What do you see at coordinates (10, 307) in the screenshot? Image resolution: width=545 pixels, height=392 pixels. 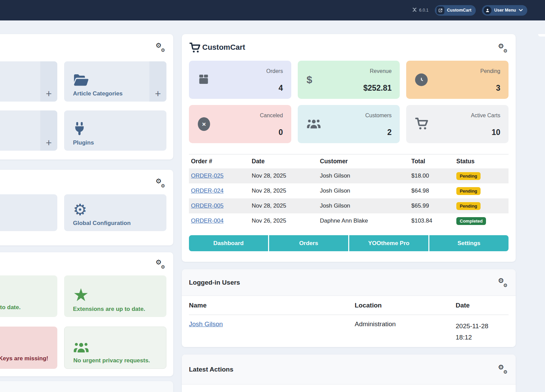 I see `joomla-update-status-text: to date.` at bounding box center [10, 307].